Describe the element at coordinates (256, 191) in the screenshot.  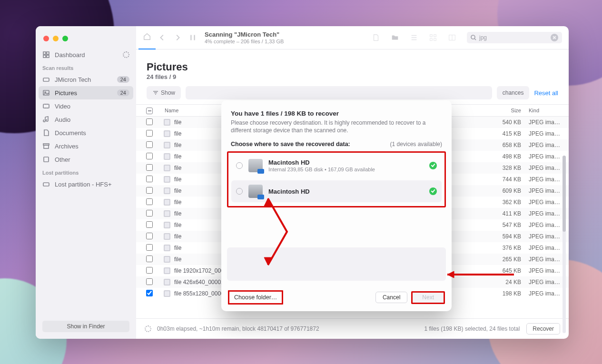
I see `hdd-icon` at that location.